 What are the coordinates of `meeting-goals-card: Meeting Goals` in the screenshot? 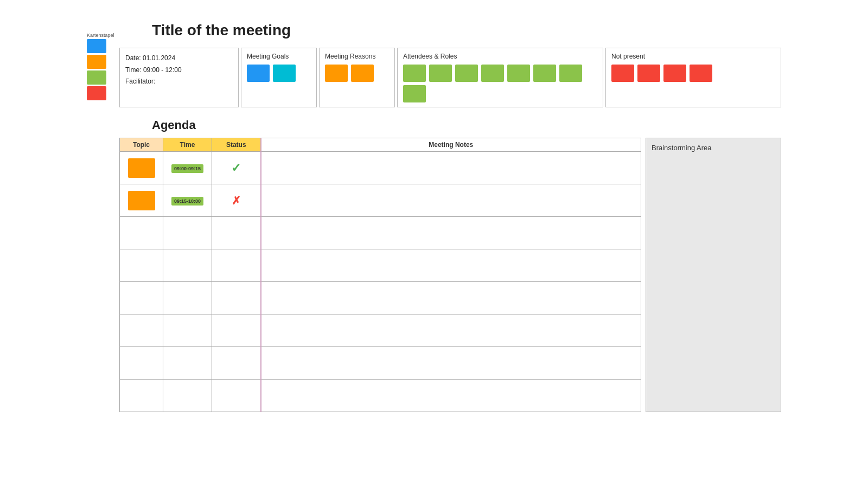 It's located at (279, 78).